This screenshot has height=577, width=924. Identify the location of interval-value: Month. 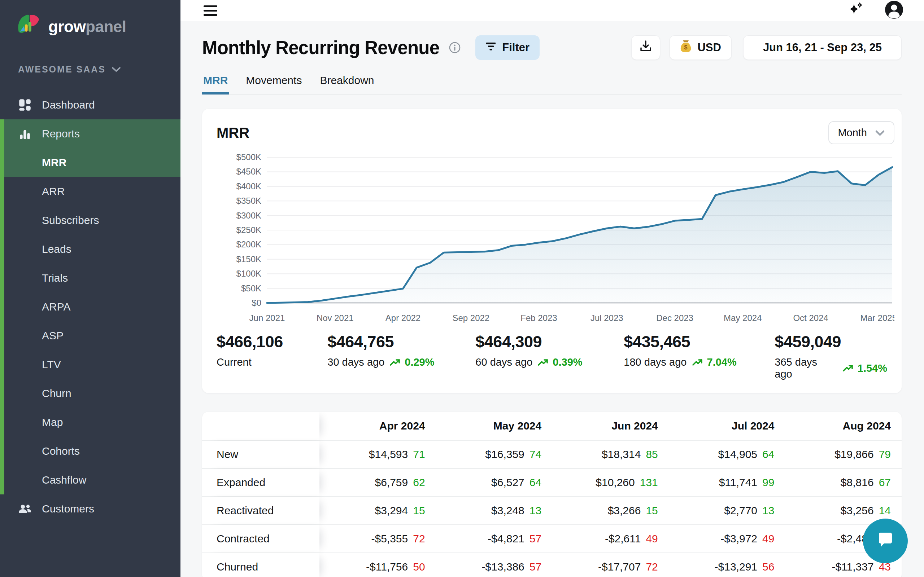
(852, 133).